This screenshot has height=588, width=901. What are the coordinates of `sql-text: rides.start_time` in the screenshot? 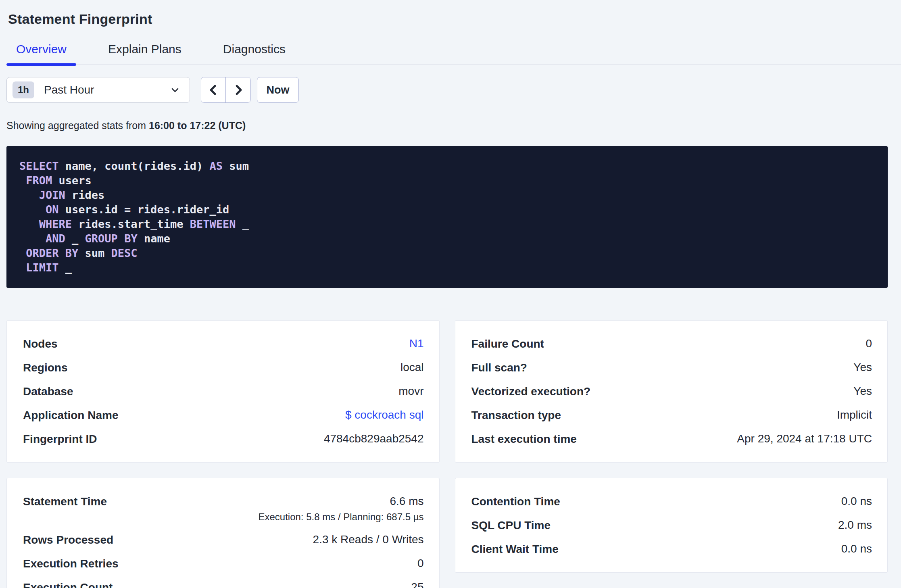 It's located at (131, 224).